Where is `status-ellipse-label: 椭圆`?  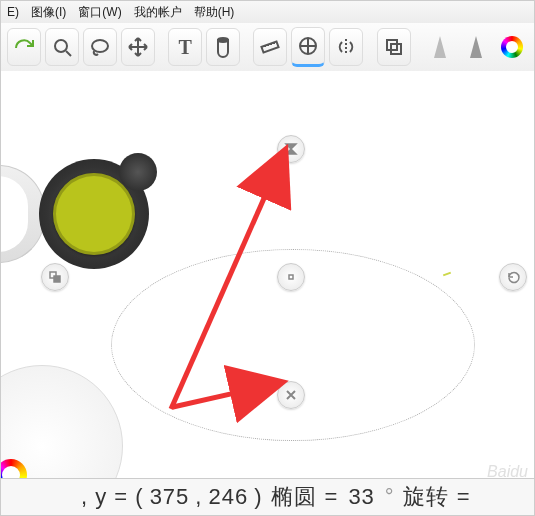
status-ellipse-label: 椭圆 is located at coordinates (294, 497).